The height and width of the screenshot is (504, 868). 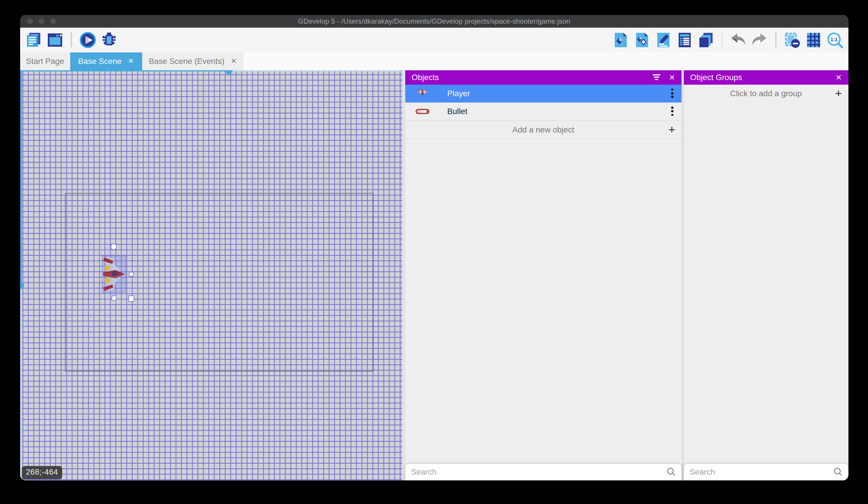 I want to click on toggle-instances-mask-icon, so click(x=792, y=40).